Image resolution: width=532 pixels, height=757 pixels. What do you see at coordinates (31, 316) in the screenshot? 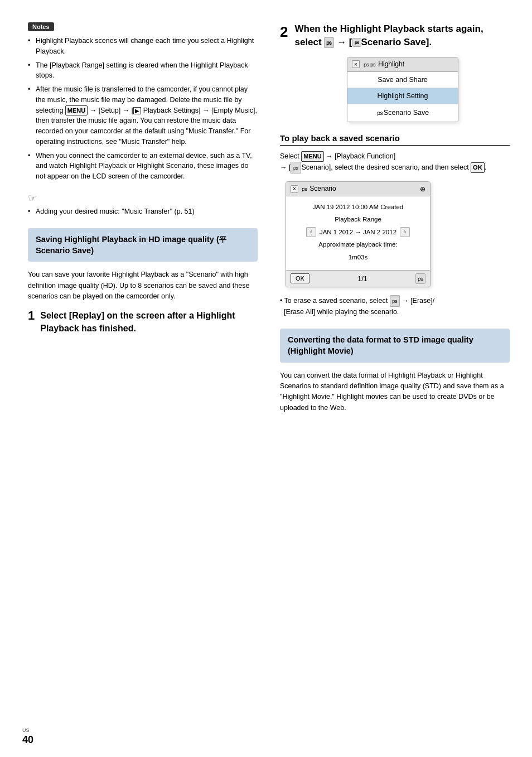
I see `step-1-number: 1` at bounding box center [31, 316].